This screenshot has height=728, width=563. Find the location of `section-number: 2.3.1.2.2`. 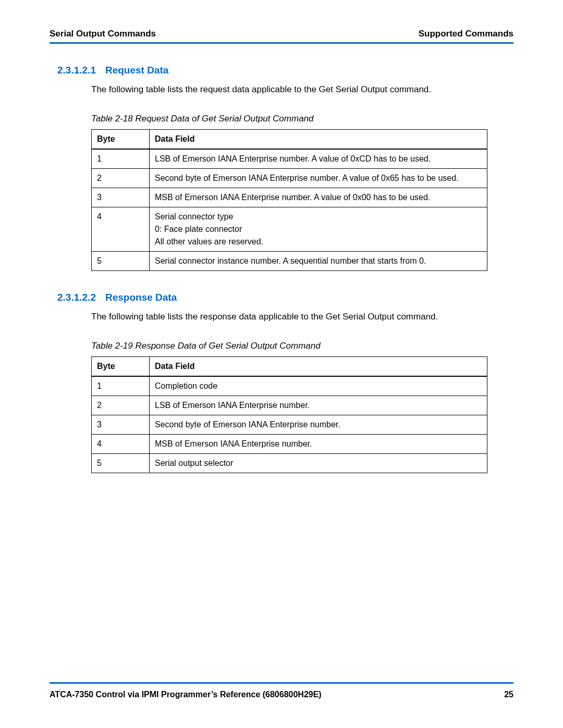

section-number: 2.3.1.2.2 is located at coordinates (77, 298).